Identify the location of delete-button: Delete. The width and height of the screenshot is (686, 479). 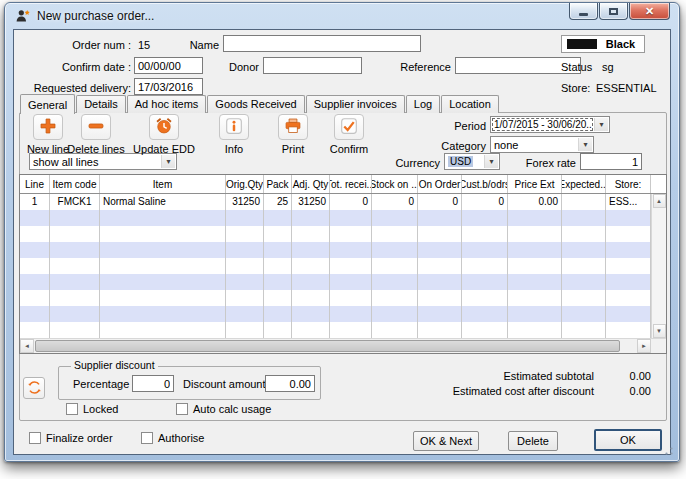
(533, 441).